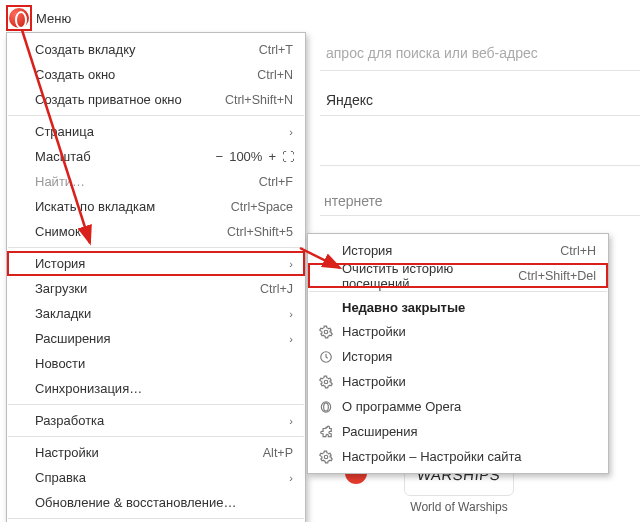  What do you see at coordinates (156, 338) in the screenshot?
I see `menu-item-extensions: Расширения ›` at bounding box center [156, 338].